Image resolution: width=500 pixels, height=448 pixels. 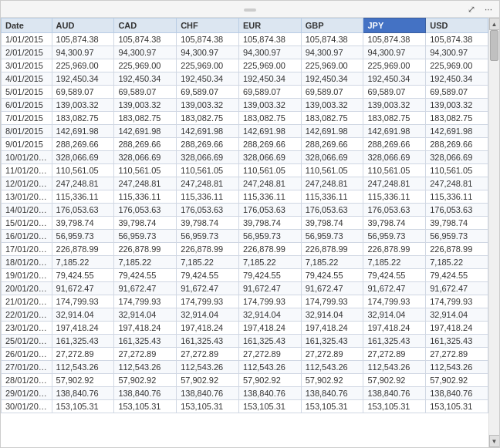 What do you see at coordinates (245, 367) in the screenshot?
I see `table-row: 27/01/2015112,543.26112,543.26112,543.26…` at bounding box center [245, 367].